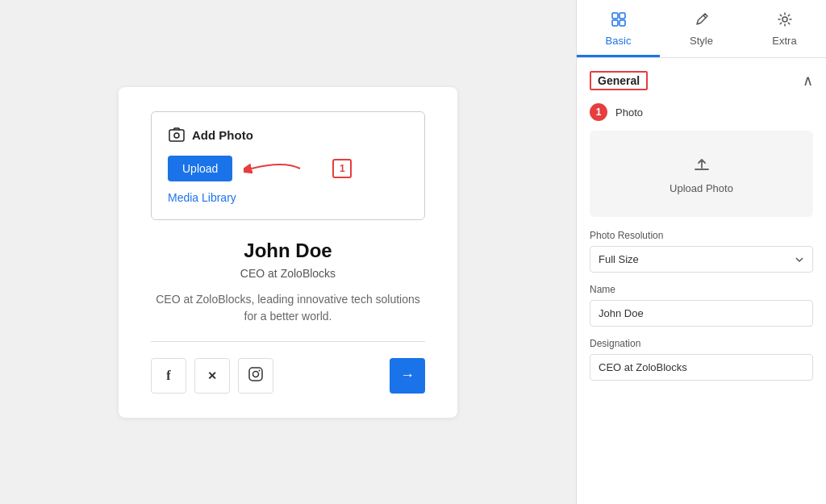 This screenshot has height=504, width=826. I want to click on photo-resolution-select: Full Size Large Medium Thumbnail, so click(702, 260).